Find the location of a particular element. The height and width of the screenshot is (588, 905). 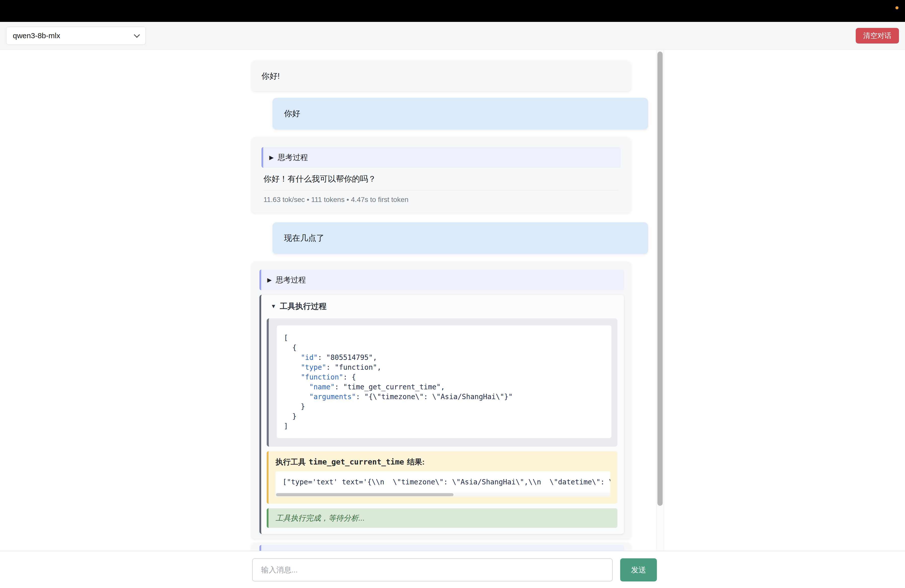

message-input is located at coordinates (432, 570).